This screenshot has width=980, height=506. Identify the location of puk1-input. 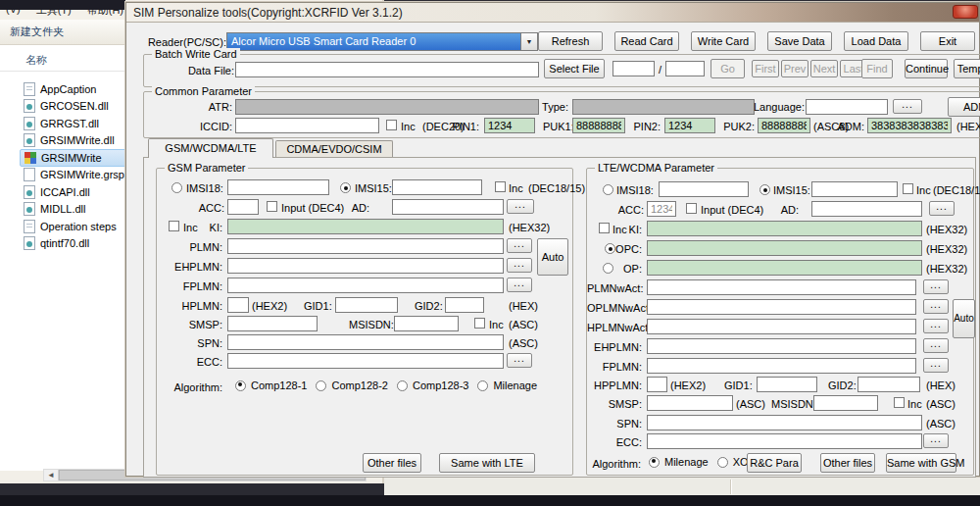
(599, 126).